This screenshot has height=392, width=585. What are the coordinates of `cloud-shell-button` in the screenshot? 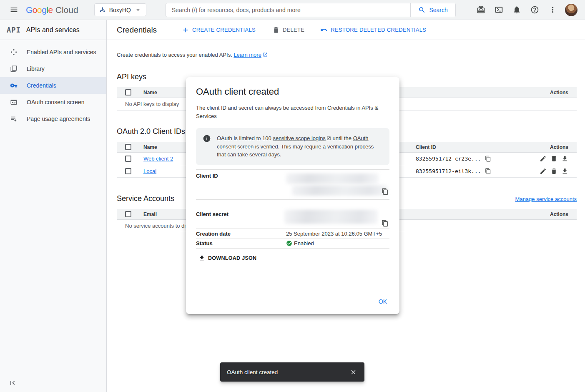 It's located at (499, 10).